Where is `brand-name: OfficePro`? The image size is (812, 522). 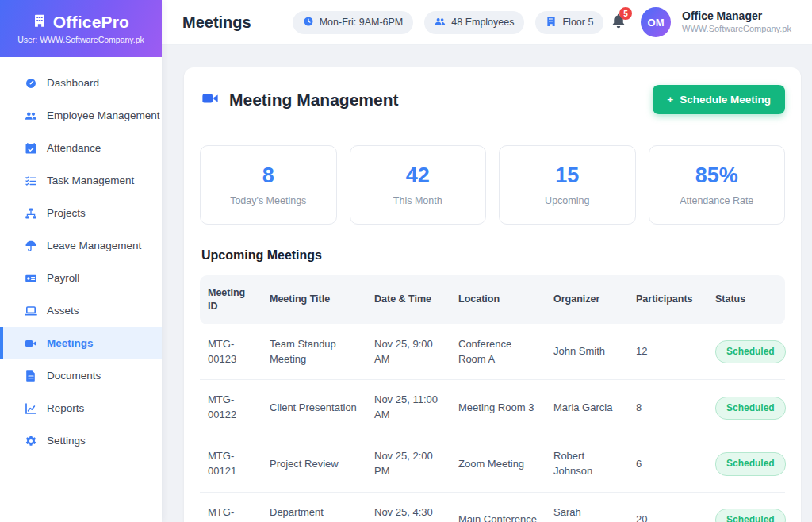
brand-name: OfficePro is located at coordinates (91, 22).